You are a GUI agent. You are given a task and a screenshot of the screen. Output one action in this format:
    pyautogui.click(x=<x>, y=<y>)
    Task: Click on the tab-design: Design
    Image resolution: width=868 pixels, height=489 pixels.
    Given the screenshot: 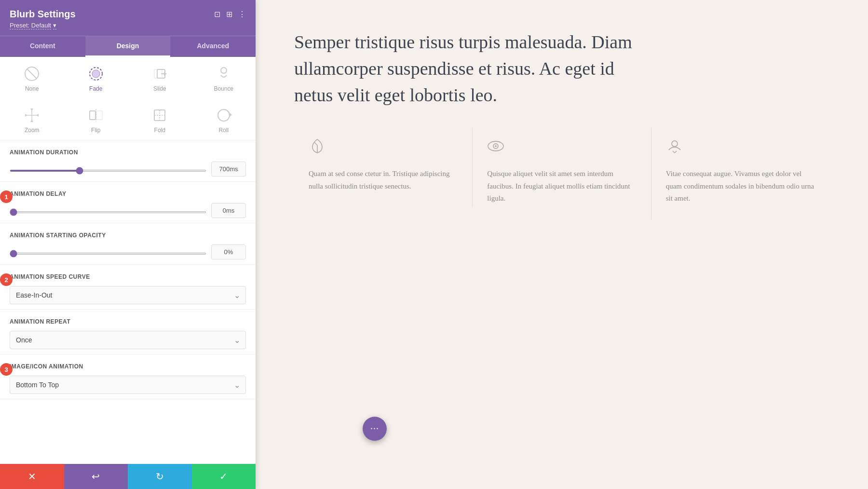 What is the action you would take?
    pyautogui.click(x=128, y=46)
    